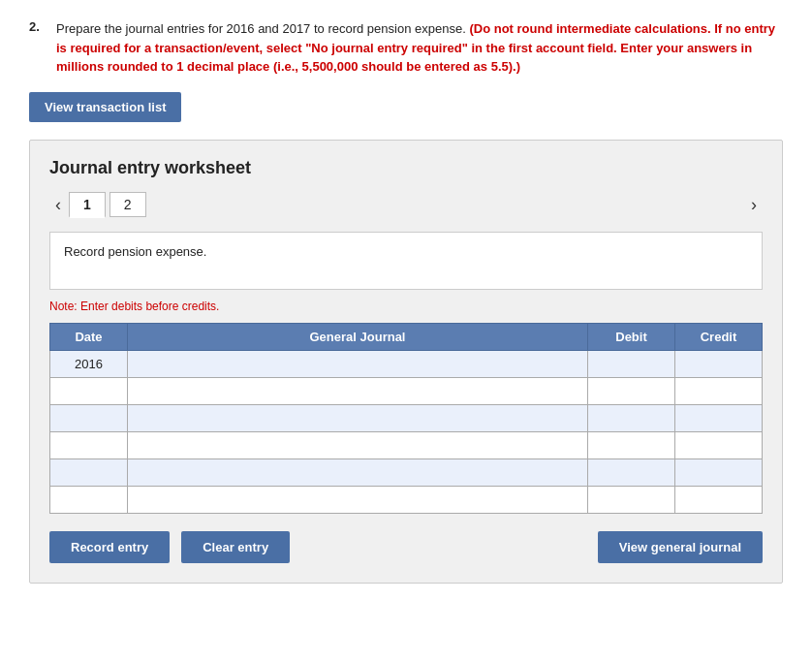 The width and height of the screenshot is (812, 664). I want to click on record-entry-button: Record entry, so click(109, 547).